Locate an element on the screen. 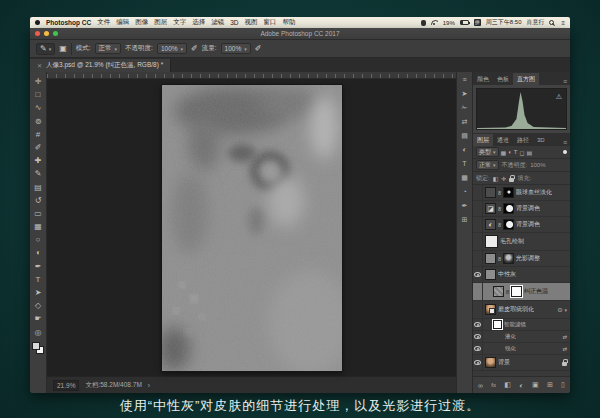 The height and width of the screenshot is (418, 600). opacity-select: 100% ▾ is located at coordinates (172, 48).